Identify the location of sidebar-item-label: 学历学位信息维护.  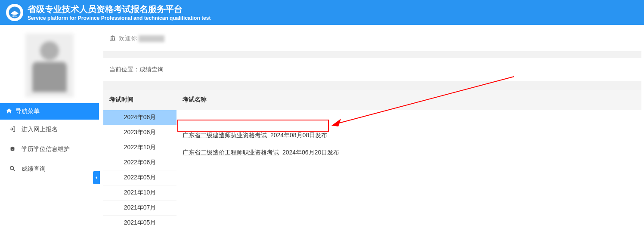
(46, 149).